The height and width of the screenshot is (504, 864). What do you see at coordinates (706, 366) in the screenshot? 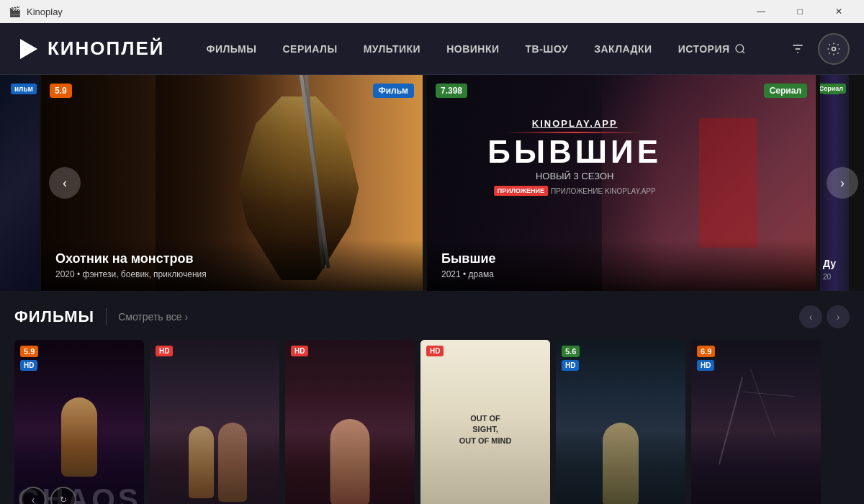
I see `film-hd-badge-6: HD` at bounding box center [706, 366].